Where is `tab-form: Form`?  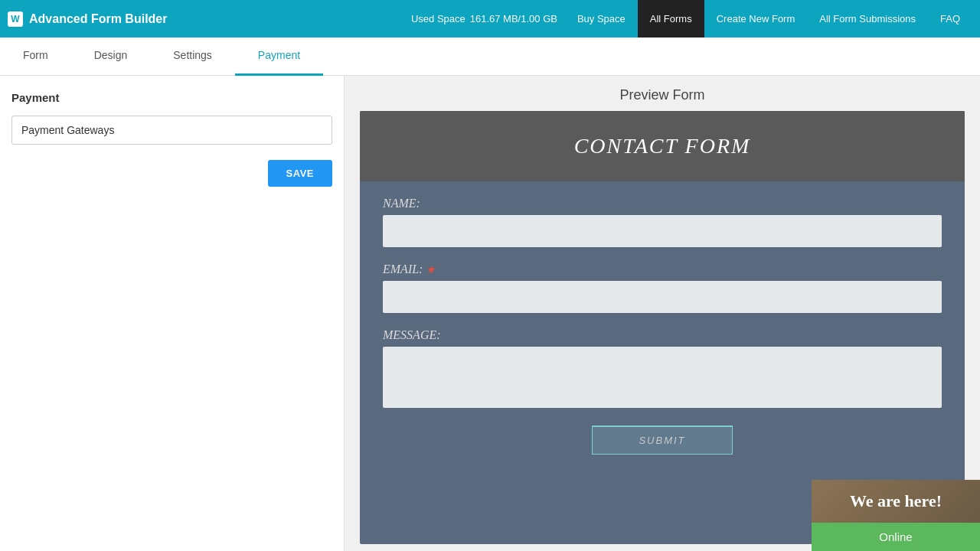
tab-form: Form is located at coordinates (35, 57).